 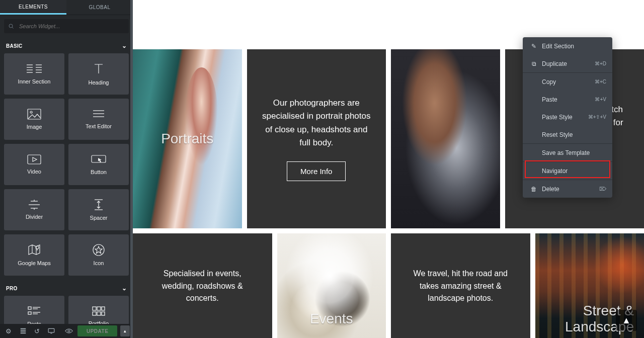 I want to click on ctx-navigator: · Navigator, so click(x=568, y=171).